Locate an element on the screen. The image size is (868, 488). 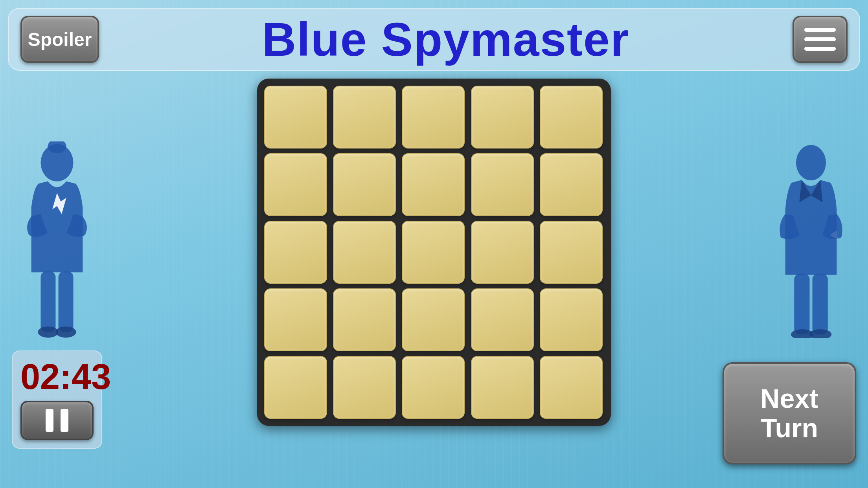
menu-icon-line3 is located at coordinates (820, 49).